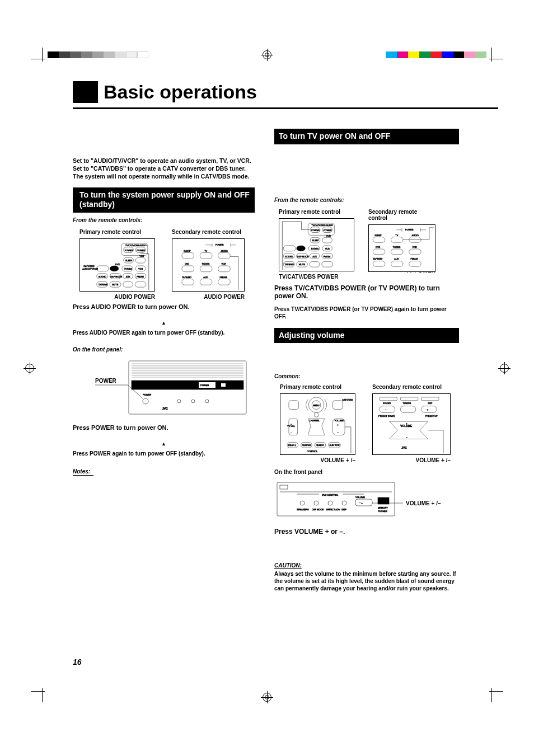  I want to click on svg-text: TV VOL, so click(291, 426).